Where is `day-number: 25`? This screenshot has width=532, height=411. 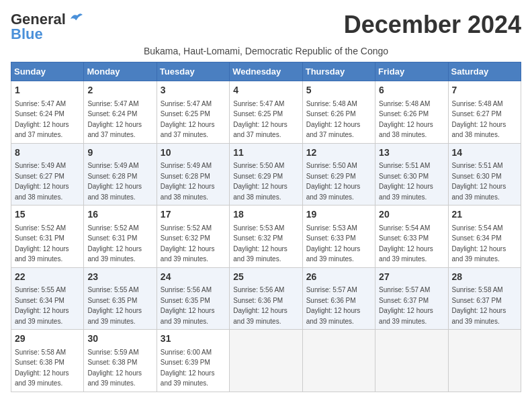
day-number: 25 is located at coordinates (266, 277).